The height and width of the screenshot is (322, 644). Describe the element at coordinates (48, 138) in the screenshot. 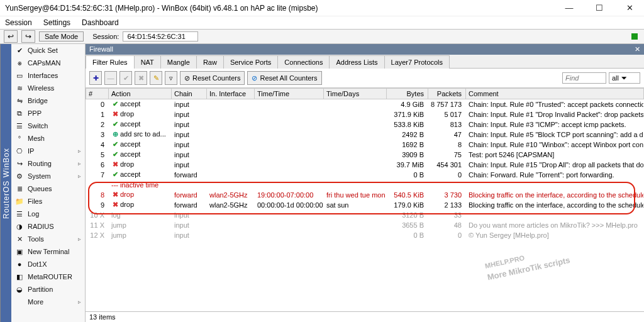

I see `sidebar-item-mesh: °Mesh` at that location.